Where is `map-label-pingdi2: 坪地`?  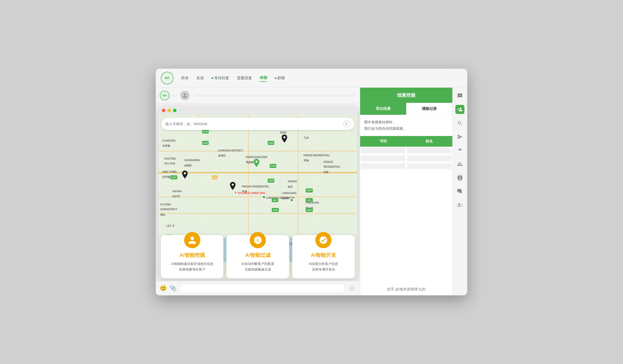
map-label-pingdi2: 坪地 is located at coordinates (306, 161).